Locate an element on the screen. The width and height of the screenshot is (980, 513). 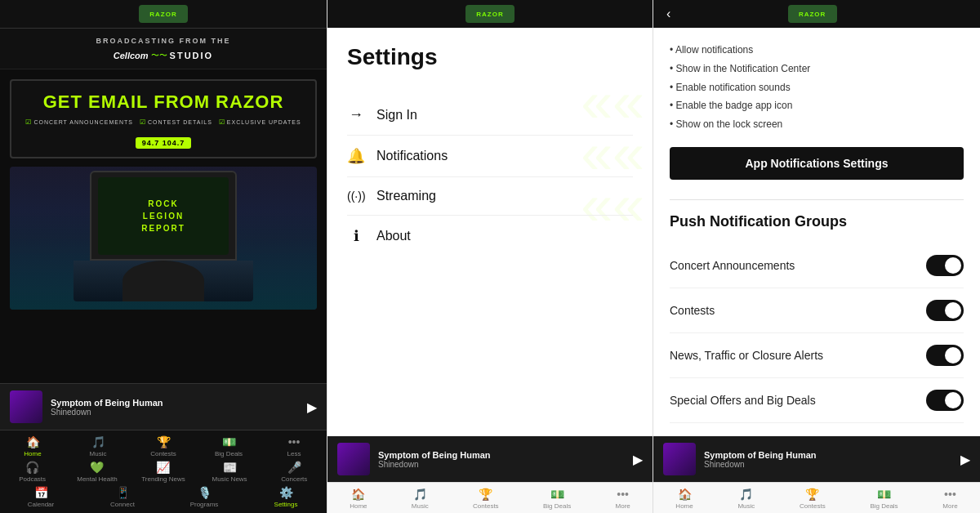
contests-icon: 🏆 is located at coordinates (163, 442).